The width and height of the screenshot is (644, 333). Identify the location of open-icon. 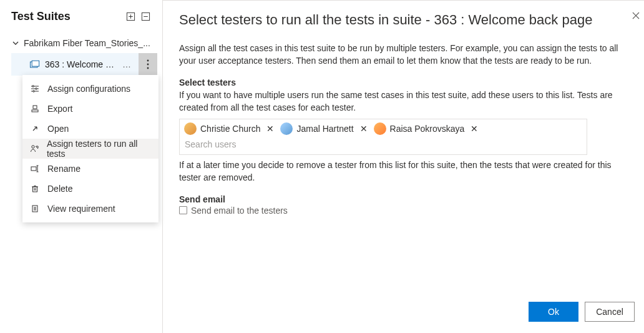
(35, 129).